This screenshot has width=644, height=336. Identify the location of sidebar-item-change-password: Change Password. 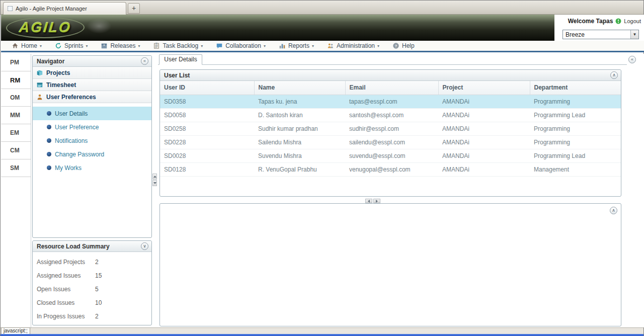
(92, 154).